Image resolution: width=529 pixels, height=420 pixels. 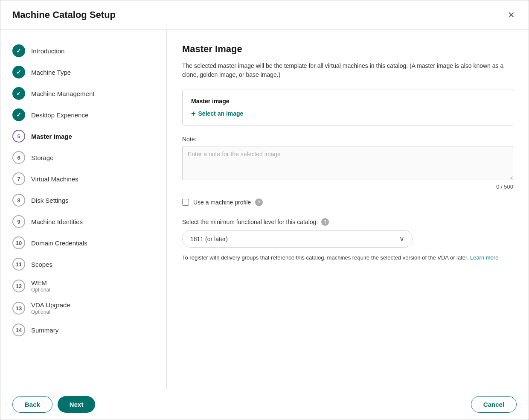 What do you see at coordinates (348, 222) in the screenshot?
I see `functional-level-label: Select the minimum functional level for …` at bounding box center [348, 222].